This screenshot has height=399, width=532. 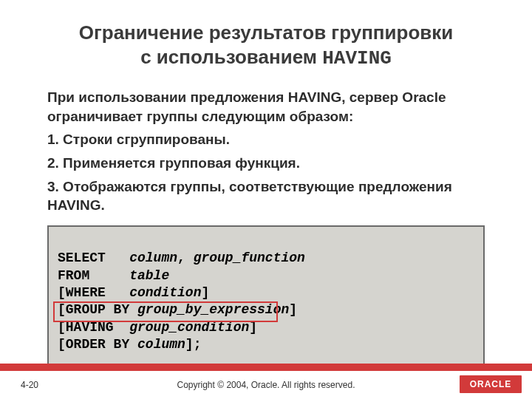 What do you see at coordinates (98, 310) in the screenshot?
I see `code-groupby-open: [GROUP BY` at bounding box center [98, 310].